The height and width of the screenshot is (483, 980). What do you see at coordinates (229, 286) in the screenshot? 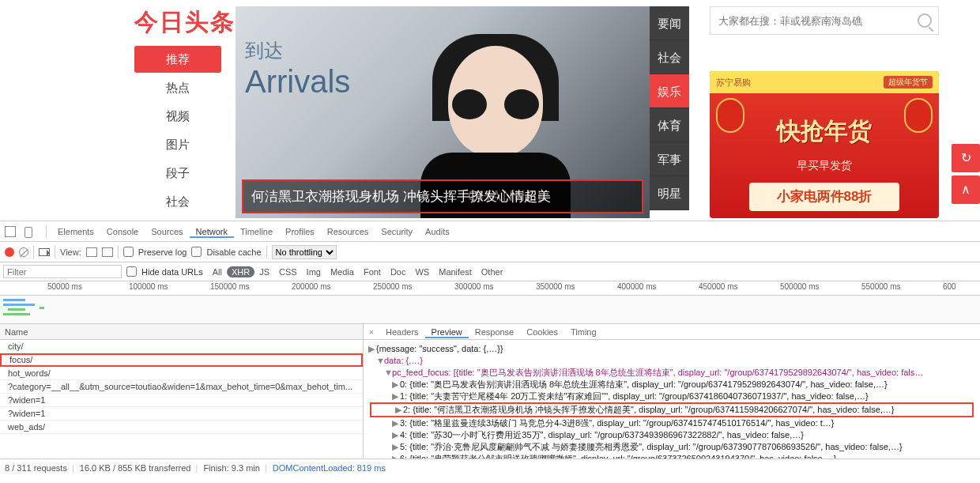
I see `timeline-tick: 150000 ms` at bounding box center [229, 286].